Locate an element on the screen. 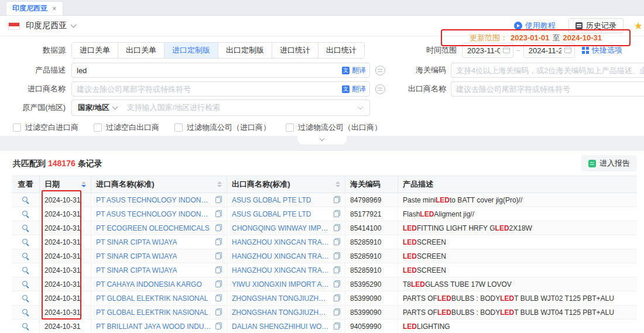 The height and width of the screenshot is (333, 644). exporter-link: CHONGQING WINWAY IMPORT AND E... is located at coordinates (281, 228).